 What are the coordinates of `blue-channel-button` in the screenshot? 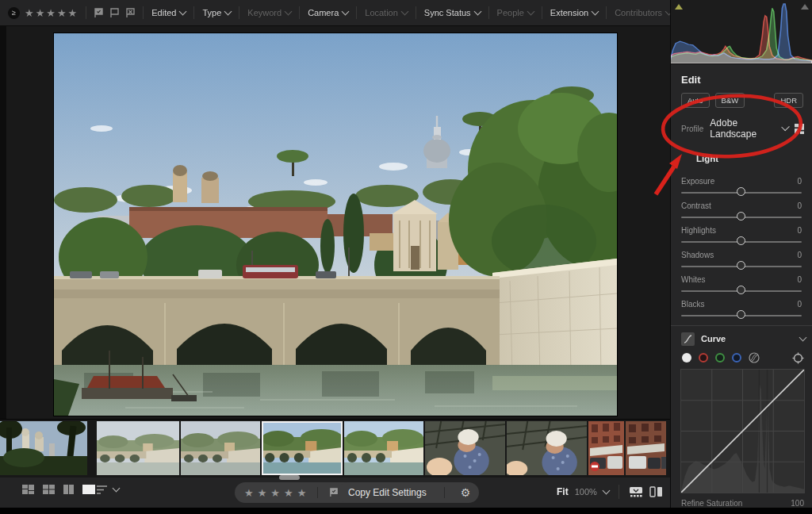 It's located at (737, 358).